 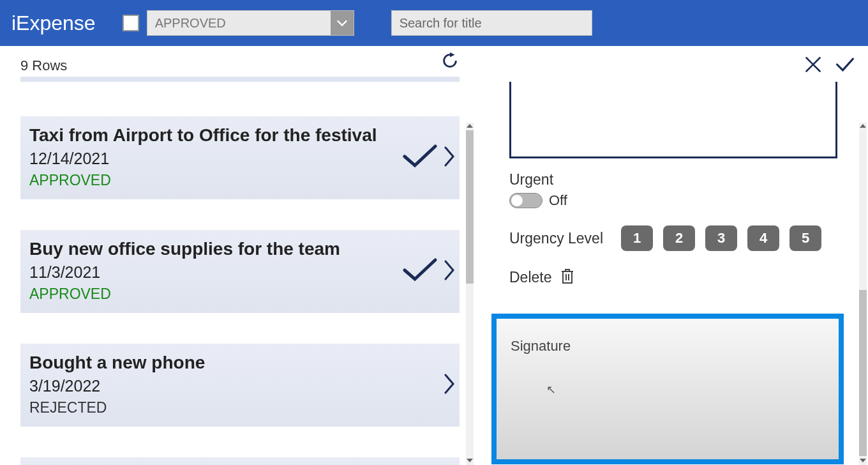 What do you see at coordinates (557, 239) in the screenshot?
I see `urgency-level-label: Urgency Level` at bounding box center [557, 239].